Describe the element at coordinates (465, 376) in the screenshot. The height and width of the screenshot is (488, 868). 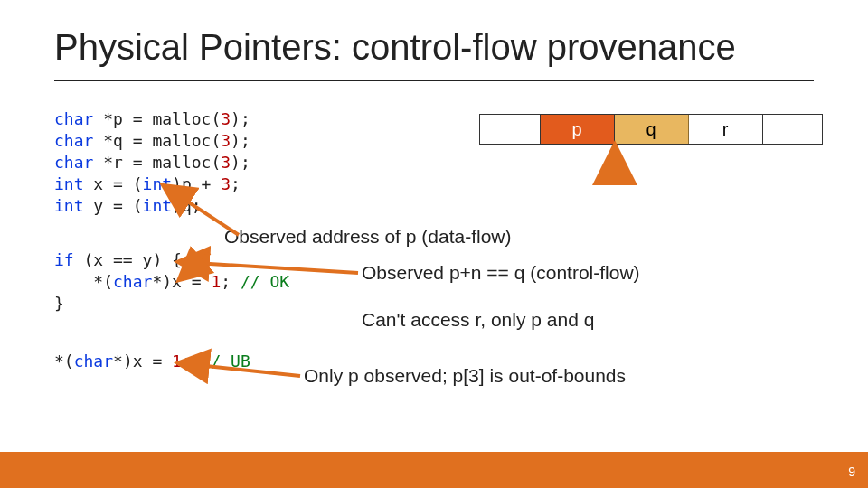
I see `annotation-oob: Only p observed; p[3] is out-of-bounds` at that location.